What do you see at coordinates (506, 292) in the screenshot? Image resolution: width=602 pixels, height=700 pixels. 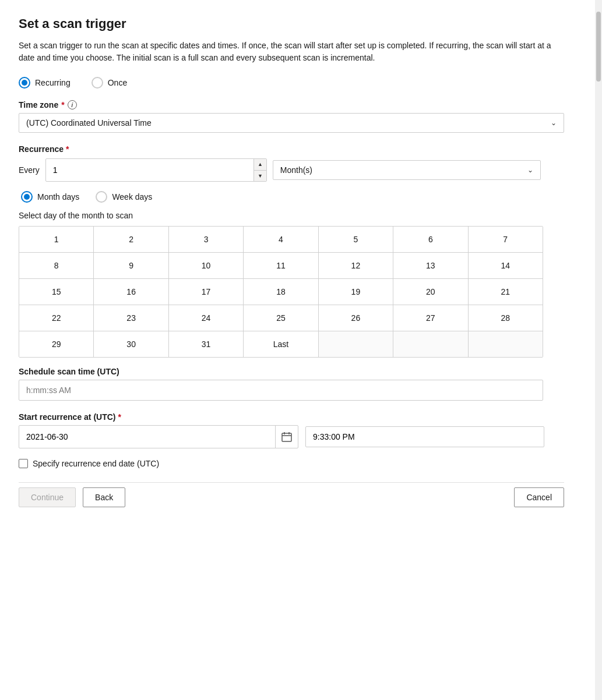 I see `calendar-cell: 21` at bounding box center [506, 292].